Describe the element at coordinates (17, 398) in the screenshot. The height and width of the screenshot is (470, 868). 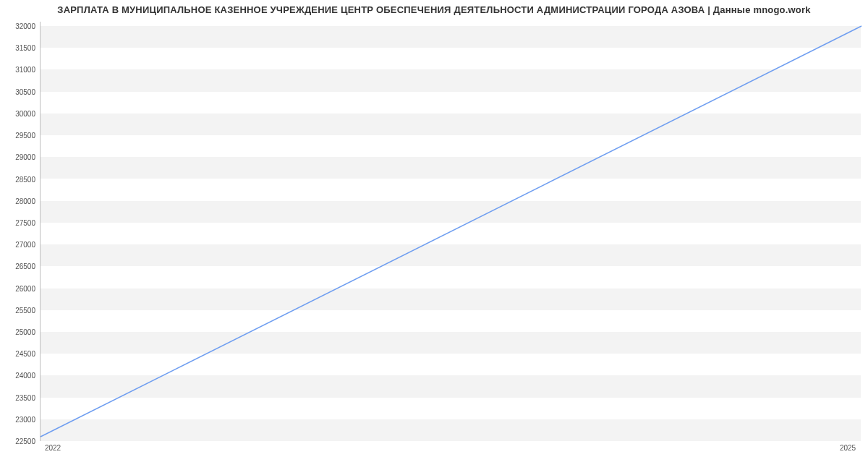
I see `y-tick-label: 23500` at that location.